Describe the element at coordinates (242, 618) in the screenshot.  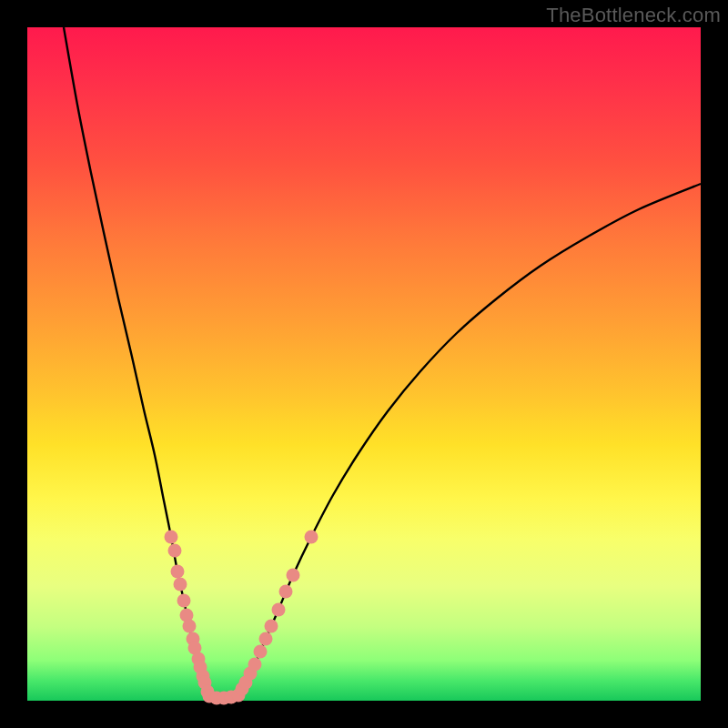
I see `highlight-dots-group` at that location.